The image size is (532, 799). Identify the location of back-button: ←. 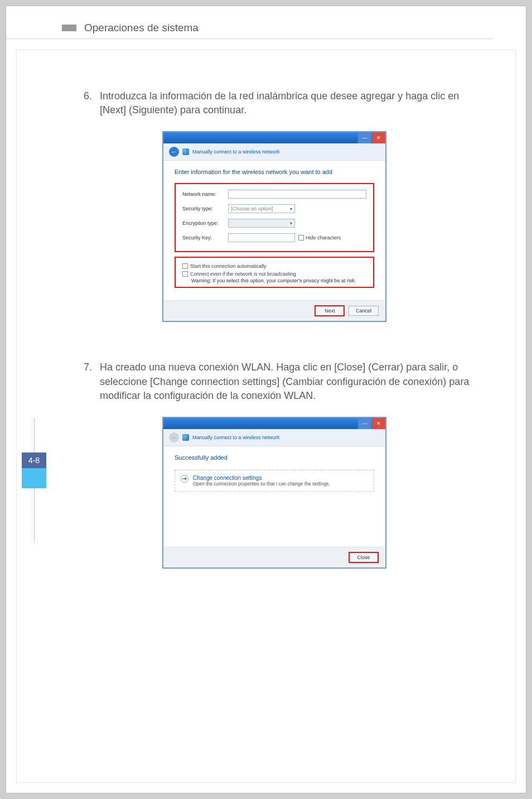
(174, 152).